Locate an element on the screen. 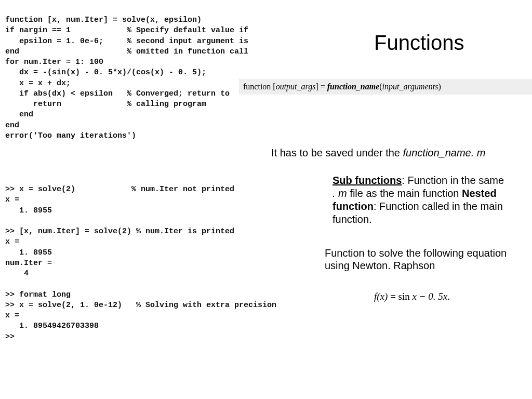 The width and height of the screenshot is (532, 399). syntax-rparen: ) is located at coordinates (440, 86).